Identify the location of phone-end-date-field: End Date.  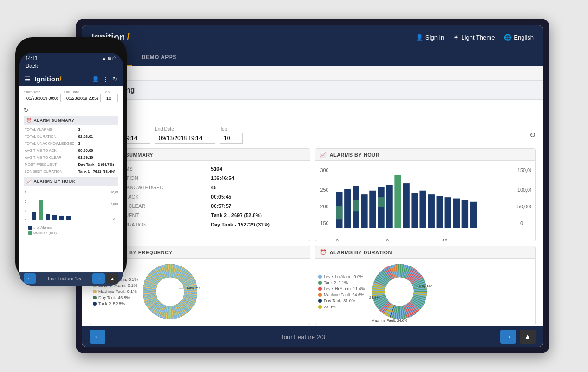
(82, 96).